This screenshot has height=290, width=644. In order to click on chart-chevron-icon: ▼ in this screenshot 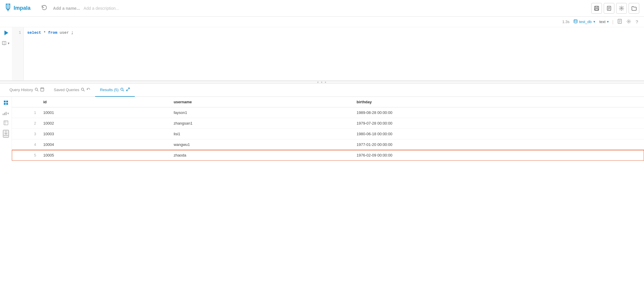, I will do `click(8, 114)`.